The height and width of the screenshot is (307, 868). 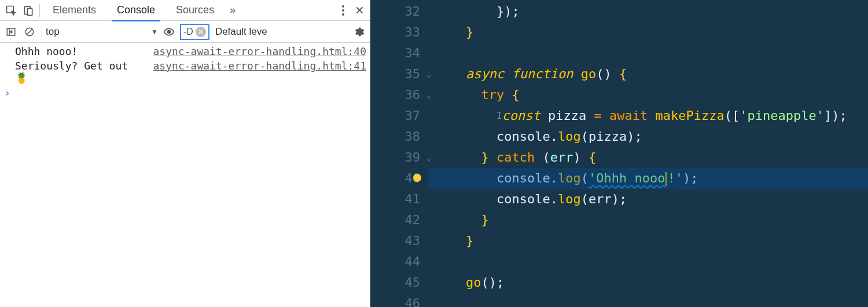 I want to click on log-levels-selector: Default leve, so click(x=247, y=32).